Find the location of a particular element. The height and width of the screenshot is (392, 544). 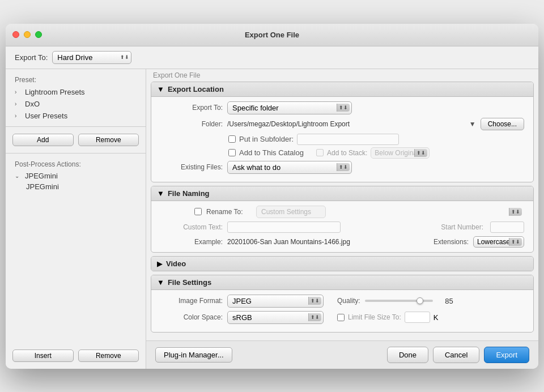

rename-to-row: Rename To: Custom Settings is located at coordinates (342, 212).